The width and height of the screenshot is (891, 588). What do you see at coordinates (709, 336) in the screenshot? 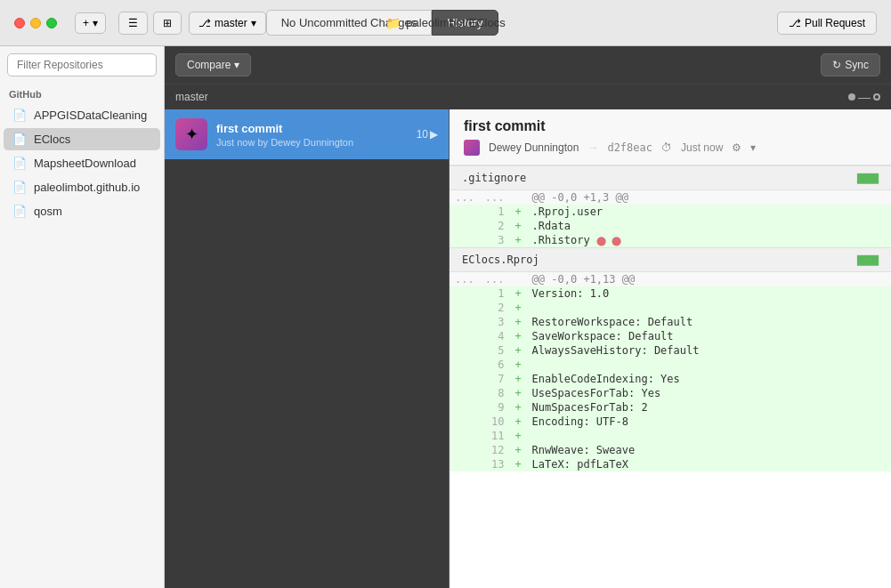
I see `diff-content: SaveWorkspace: Default` at bounding box center [709, 336].